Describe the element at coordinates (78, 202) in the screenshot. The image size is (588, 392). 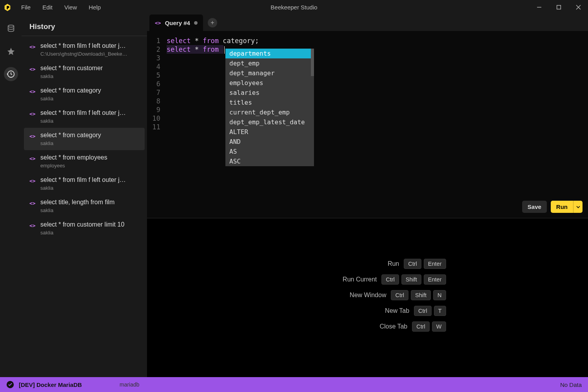
I see `history-query-text: select title, length from film` at that location.